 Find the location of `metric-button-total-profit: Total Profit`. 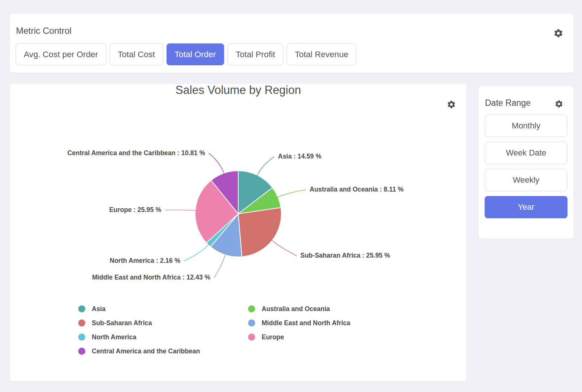

metric-button-total-profit: Total Profit is located at coordinates (255, 54).